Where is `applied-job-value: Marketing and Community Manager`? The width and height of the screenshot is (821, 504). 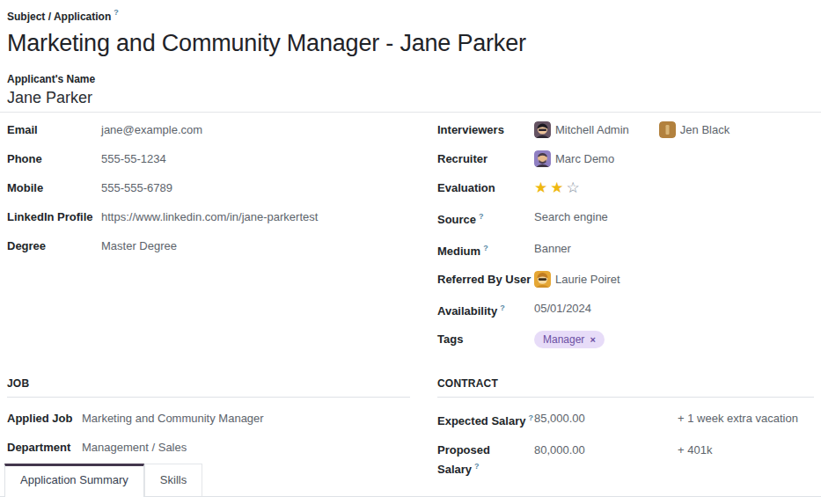
applied-job-value: Marketing and Community Manager is located at coordinates (172, 419).